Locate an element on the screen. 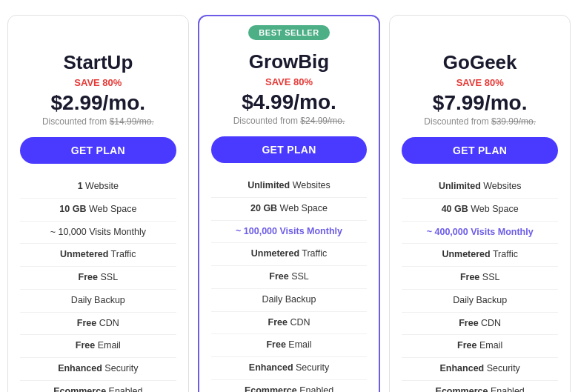  price-startup: $2.99/mo. is located at coordinates (98, 103).